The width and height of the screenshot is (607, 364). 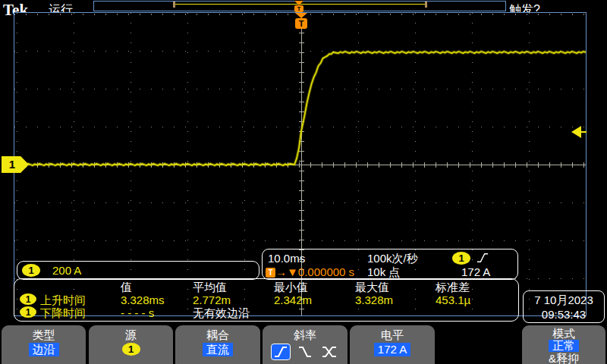 What do you see at coordinates (392, 335) in the screenshot?
I see `menu-level-label: 电平` at bounding box center [392, 335].